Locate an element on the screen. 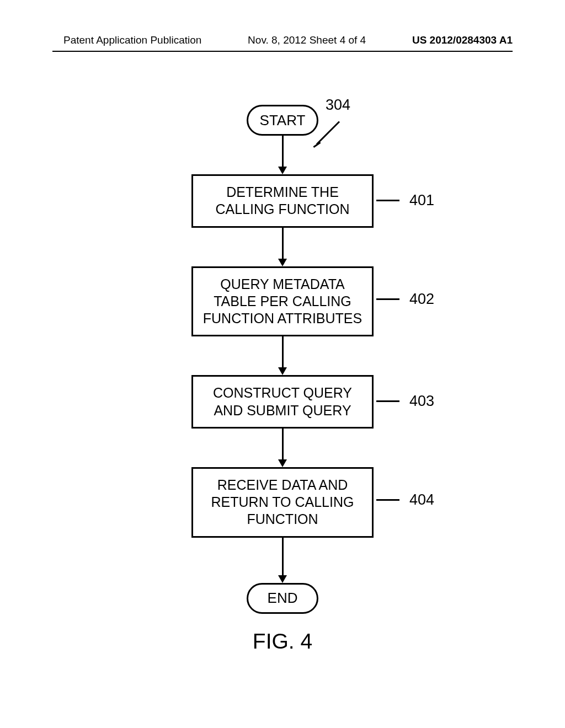 The height and width of the screenshot is (728, 565). process-step-text: RECEIVE DATA AND RETURN TO CALLING FUNCT… is located at coordinates (282, 502).